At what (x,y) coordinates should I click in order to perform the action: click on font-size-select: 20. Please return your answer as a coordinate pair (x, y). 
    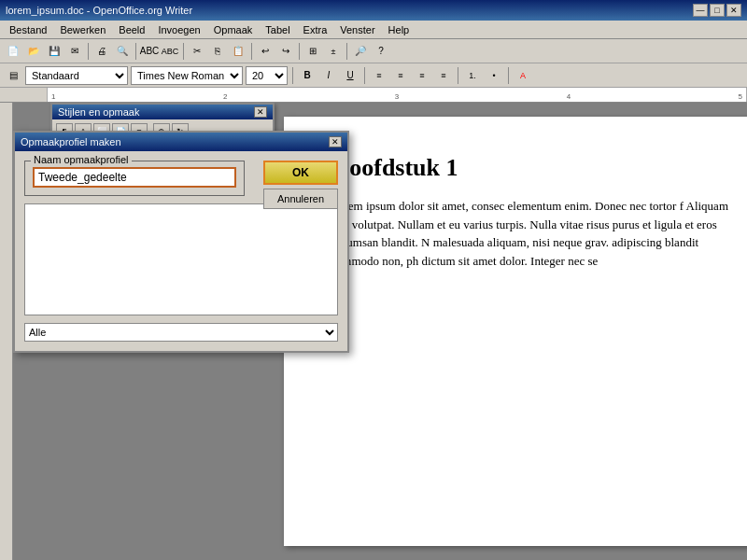
    Looking at the image, I should click on (267, 76).